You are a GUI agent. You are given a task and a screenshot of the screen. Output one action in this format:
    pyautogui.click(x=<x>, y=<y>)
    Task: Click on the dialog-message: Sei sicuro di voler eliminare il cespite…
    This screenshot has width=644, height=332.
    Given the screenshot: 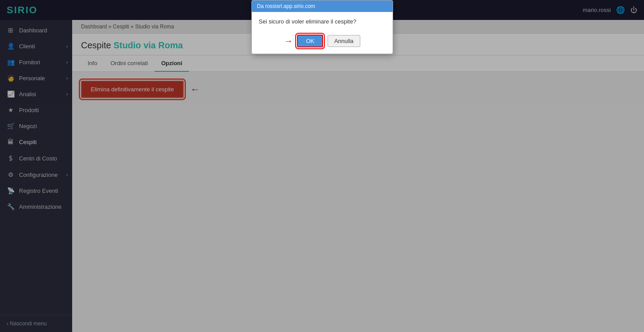 What is the action you would take?
    pyautogui.click(x=322, y=21)
    